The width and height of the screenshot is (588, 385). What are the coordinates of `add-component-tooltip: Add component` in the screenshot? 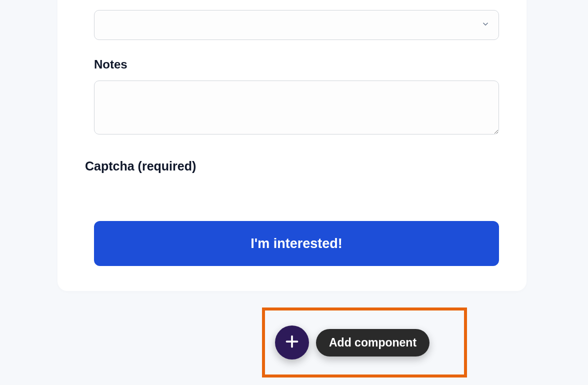 It's located at (373, 343).